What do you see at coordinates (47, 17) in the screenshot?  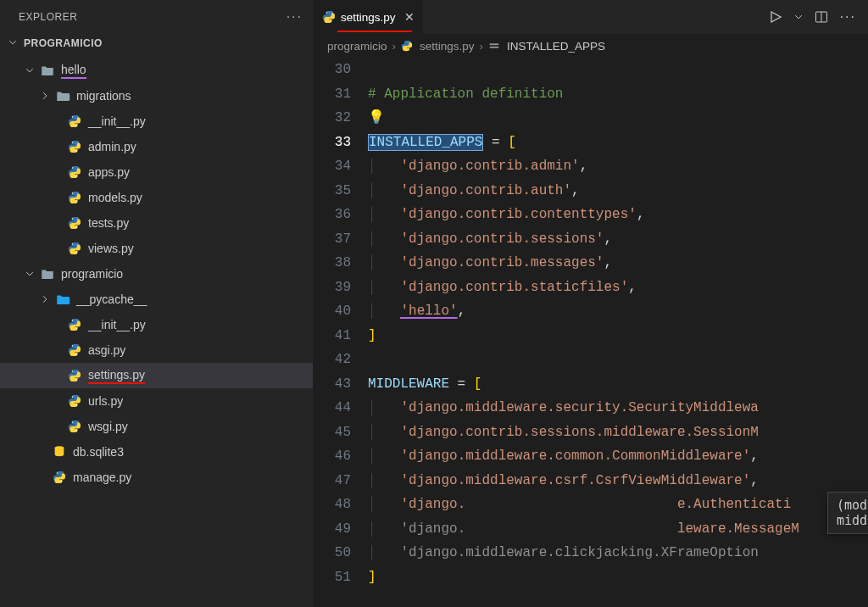 I see `explorer-title: EXPLORER` at bounding box center [47, 17].